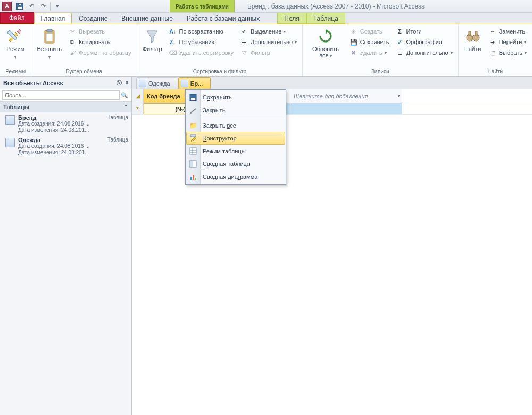 The image size is (532, 415). Describe the element at coordinates (147, 18) in the screenshot. I see `tab-external-data: Внешние данные` at that location.